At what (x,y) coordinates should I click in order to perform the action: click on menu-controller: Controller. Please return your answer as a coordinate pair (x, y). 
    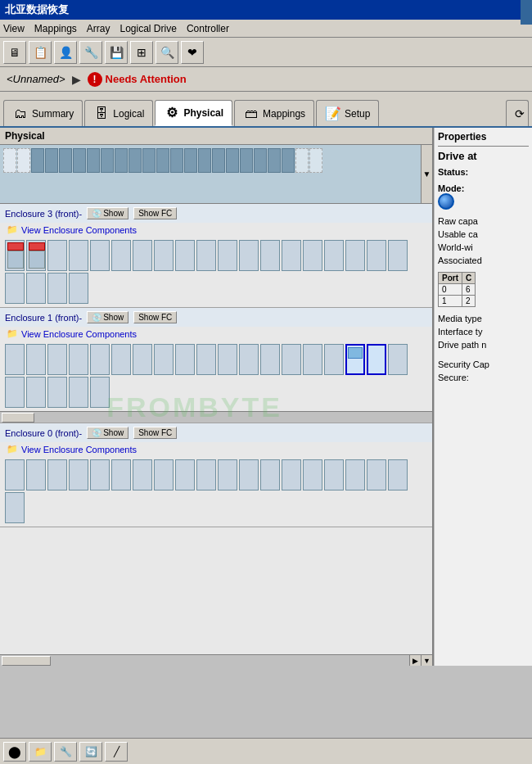
    Looking at the image, I should click on (208, 29).